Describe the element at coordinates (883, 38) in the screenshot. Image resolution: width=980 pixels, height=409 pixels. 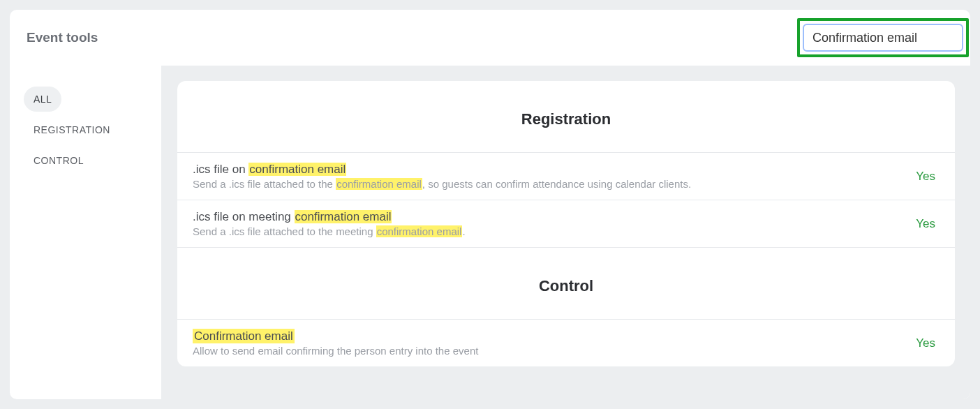
I see `search-highlight-frame` at that location.